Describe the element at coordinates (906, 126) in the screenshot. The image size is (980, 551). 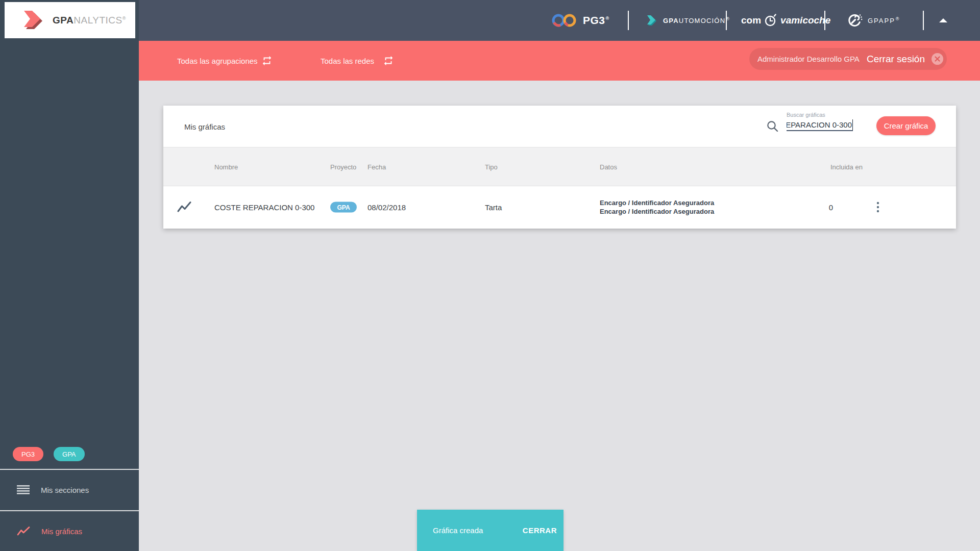
I see `create-chart-button: Crear gráfica` at that location.